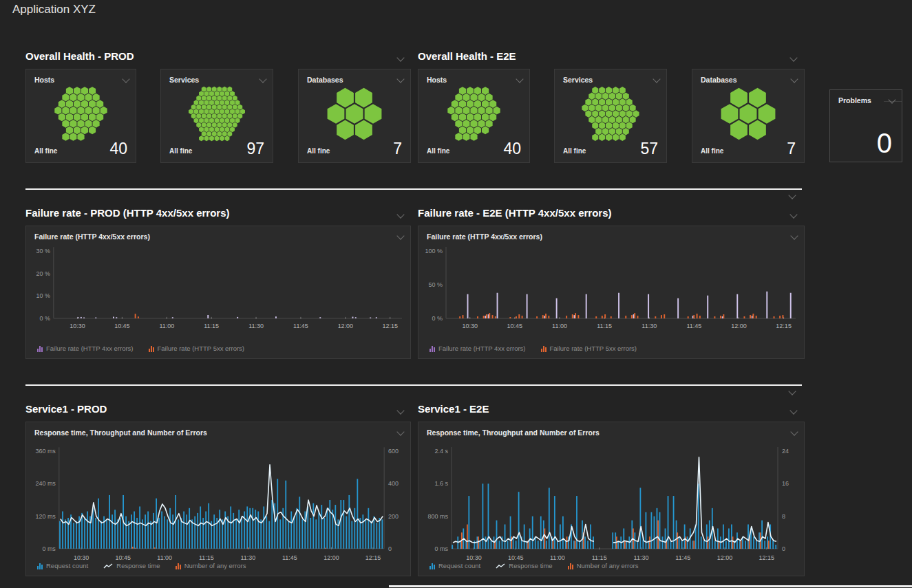  I want to click on section-title-service-e2e: Service1 - E2E, so click(453, 409).